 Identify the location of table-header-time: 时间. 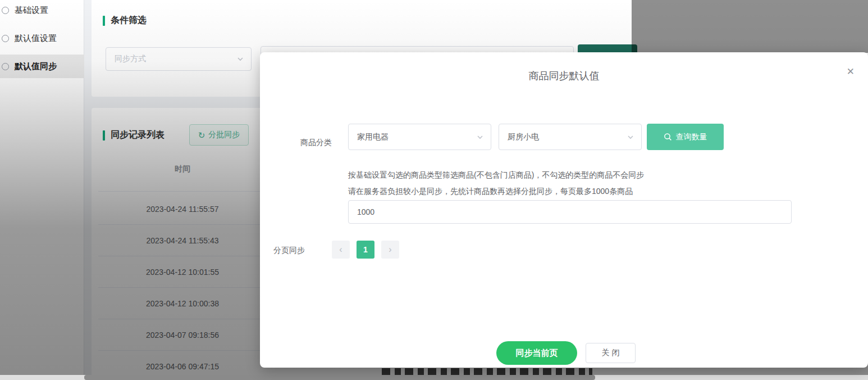
(182, 169).